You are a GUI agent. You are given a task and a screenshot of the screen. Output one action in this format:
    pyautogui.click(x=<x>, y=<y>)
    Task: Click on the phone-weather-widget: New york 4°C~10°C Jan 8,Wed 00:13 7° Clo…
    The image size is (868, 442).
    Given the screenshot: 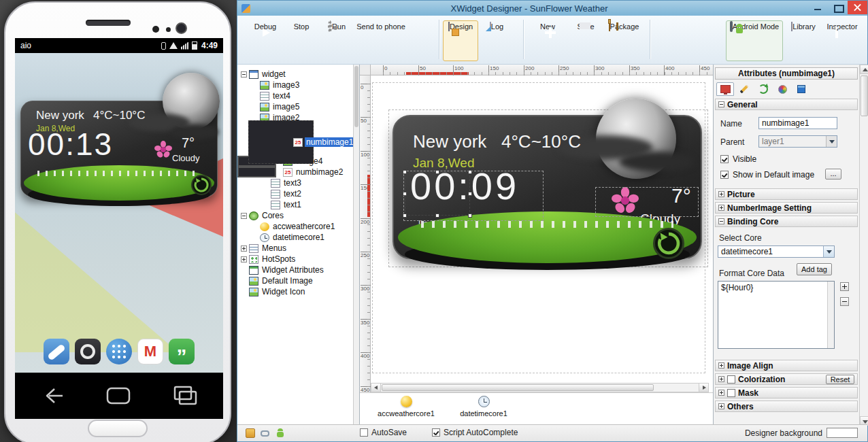 What is the action you would take?
    pyautogui.click(x=119, y=149)
    